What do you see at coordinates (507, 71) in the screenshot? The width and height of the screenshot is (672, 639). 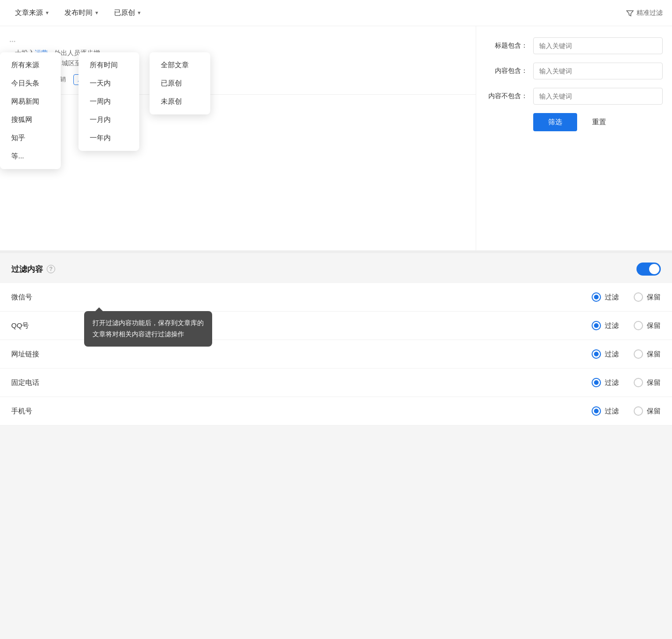 I see `content-include-label: 内容包含：` at bounding box center [507, 71].